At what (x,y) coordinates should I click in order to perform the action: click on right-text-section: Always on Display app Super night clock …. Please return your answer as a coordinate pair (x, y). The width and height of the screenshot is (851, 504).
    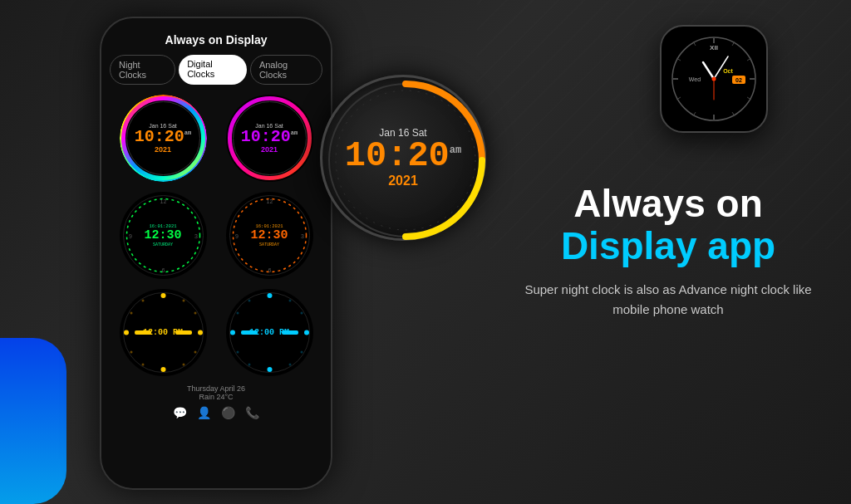
    Looking at the image, I should click on (668, 251).